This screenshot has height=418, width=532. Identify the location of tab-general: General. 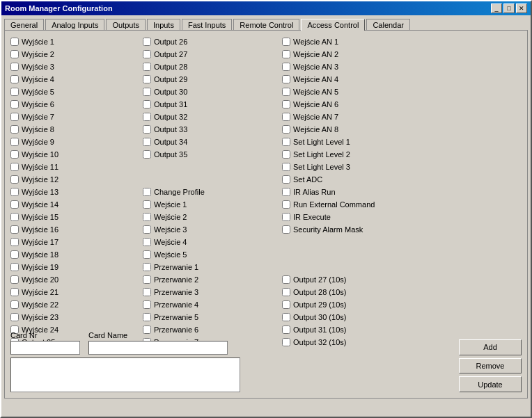
(24, 25).